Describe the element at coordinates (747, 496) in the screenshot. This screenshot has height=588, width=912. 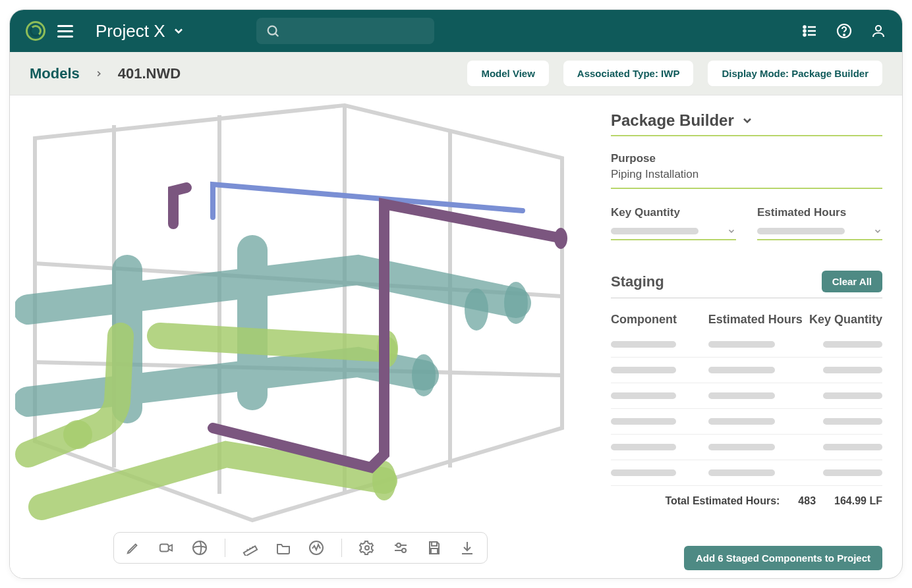
I see `staging-totals: Total Estimated Hours: 483 164.99 LF` at that location.